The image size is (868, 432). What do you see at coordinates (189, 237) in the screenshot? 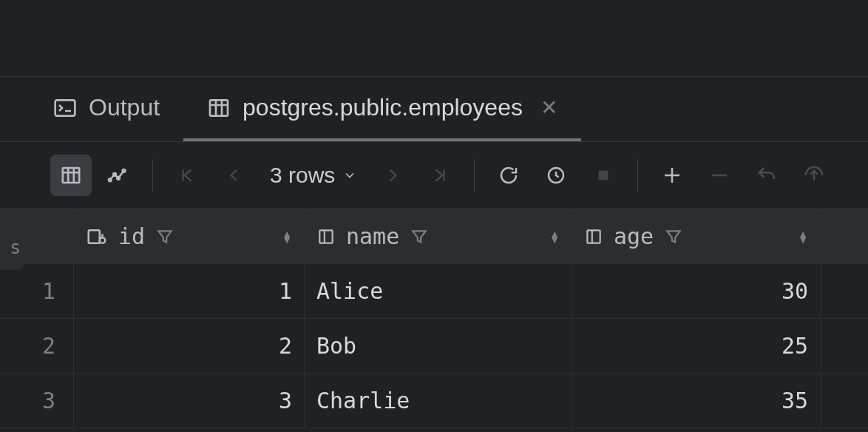
I see `column-header-id: id ▲▼` at bounding box center [189, 237].